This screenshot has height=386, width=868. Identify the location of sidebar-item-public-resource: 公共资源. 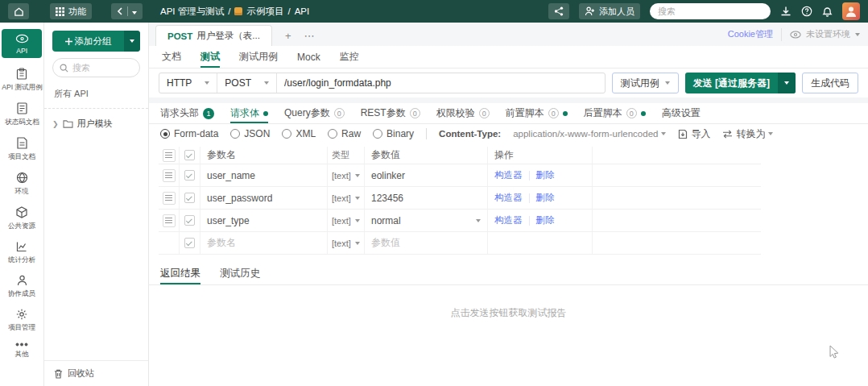
(22, 219).